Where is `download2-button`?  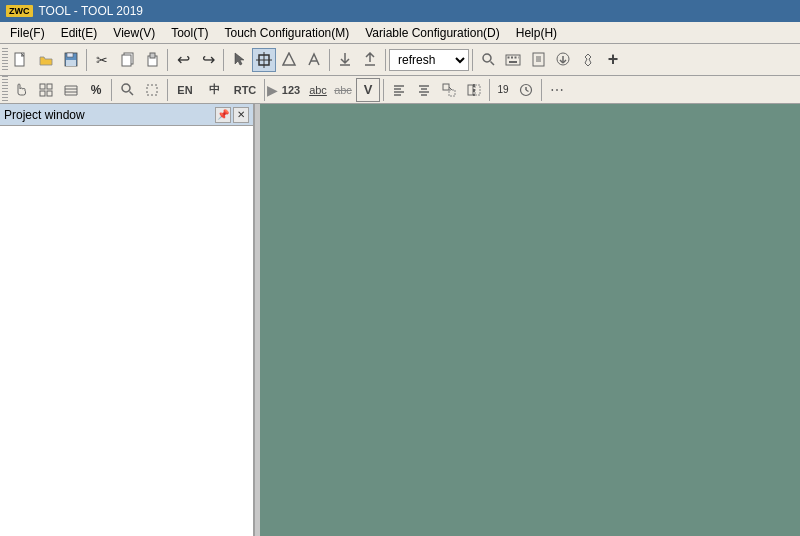
download2-button is located at coordinates (563, 60).